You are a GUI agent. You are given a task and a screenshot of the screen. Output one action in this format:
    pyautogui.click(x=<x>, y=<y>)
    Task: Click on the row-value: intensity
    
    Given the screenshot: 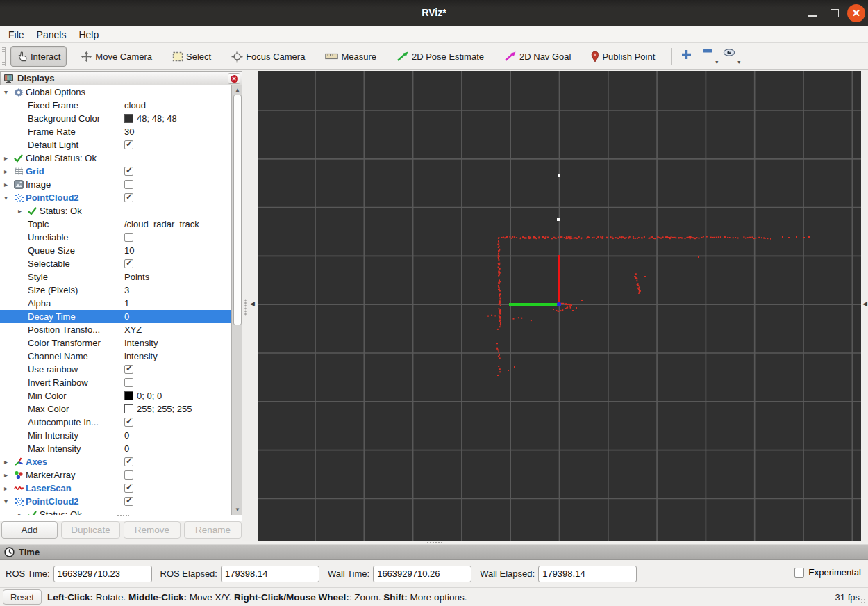 What is the action you would take?
    pyautogui.click(x=141, y=356)
    